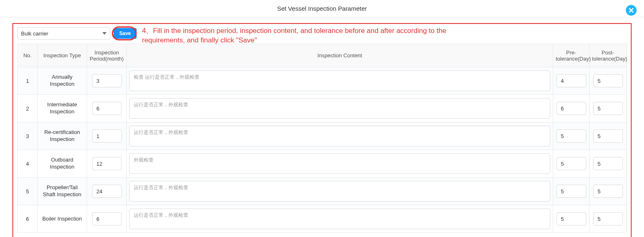 The image size is (644, 237). I want to click on col-header-post: Post-tolerance(Day), so click(608, 56).